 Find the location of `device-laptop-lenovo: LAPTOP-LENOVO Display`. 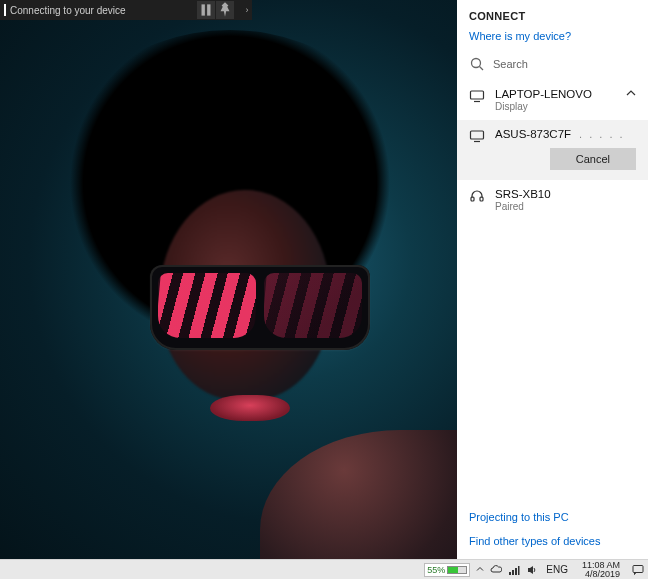

device-laptop-lenovo: LAPTOP-LENOVO Display is located at coordinates (552, 100).